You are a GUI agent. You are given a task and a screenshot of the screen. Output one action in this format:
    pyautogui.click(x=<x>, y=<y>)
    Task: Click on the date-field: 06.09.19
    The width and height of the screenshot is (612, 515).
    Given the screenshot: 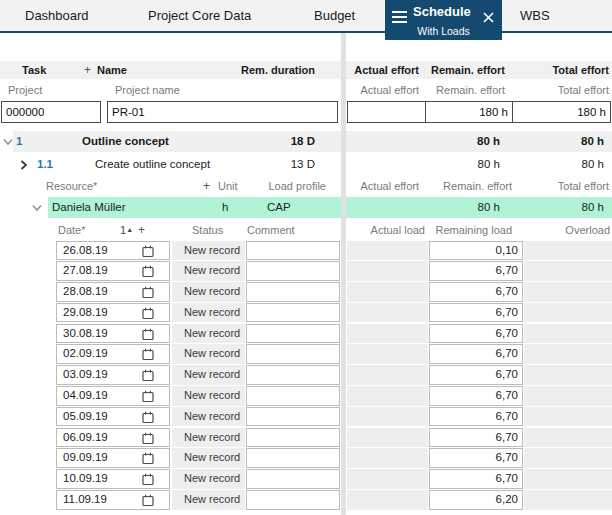 What is the action you would take?
    pyautogui.click(x=113, y=438)
    